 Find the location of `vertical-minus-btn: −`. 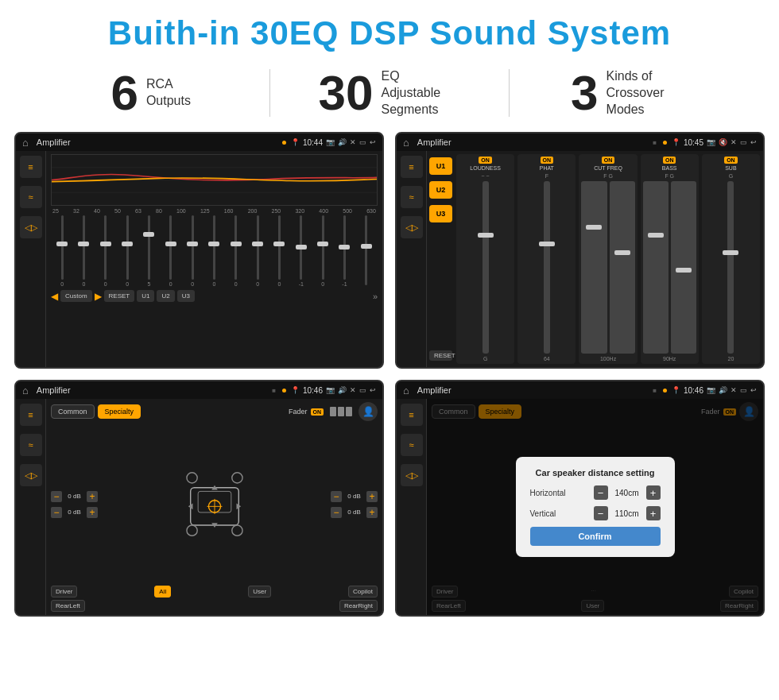

vertical-minus-btn: − is located at coordinates (601, 513).